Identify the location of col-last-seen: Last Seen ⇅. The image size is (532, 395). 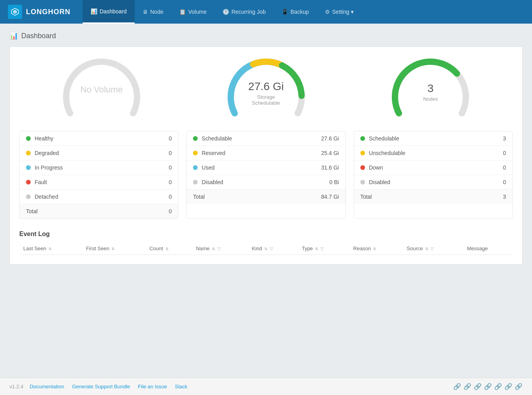
(51, 249).